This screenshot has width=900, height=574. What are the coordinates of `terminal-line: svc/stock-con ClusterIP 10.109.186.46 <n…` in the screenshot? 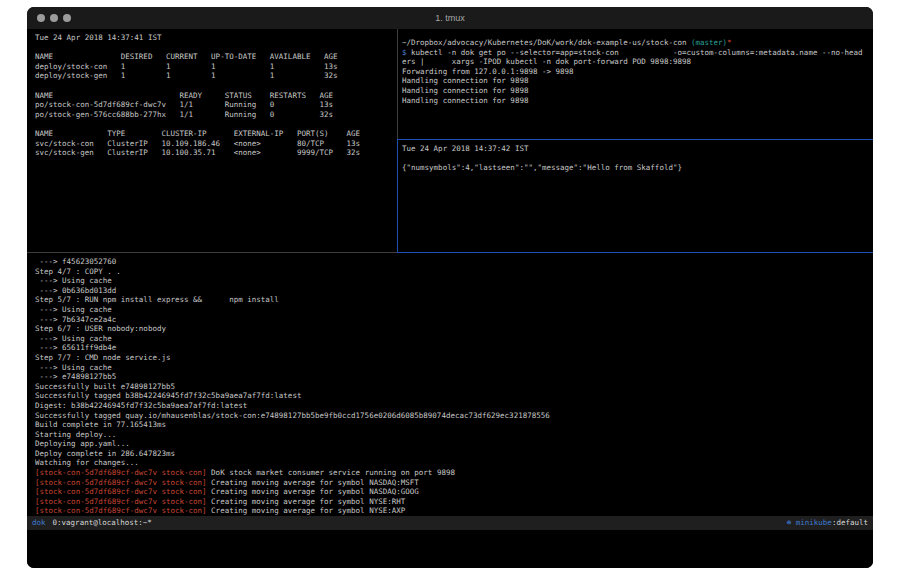 It's located at (215, 144).